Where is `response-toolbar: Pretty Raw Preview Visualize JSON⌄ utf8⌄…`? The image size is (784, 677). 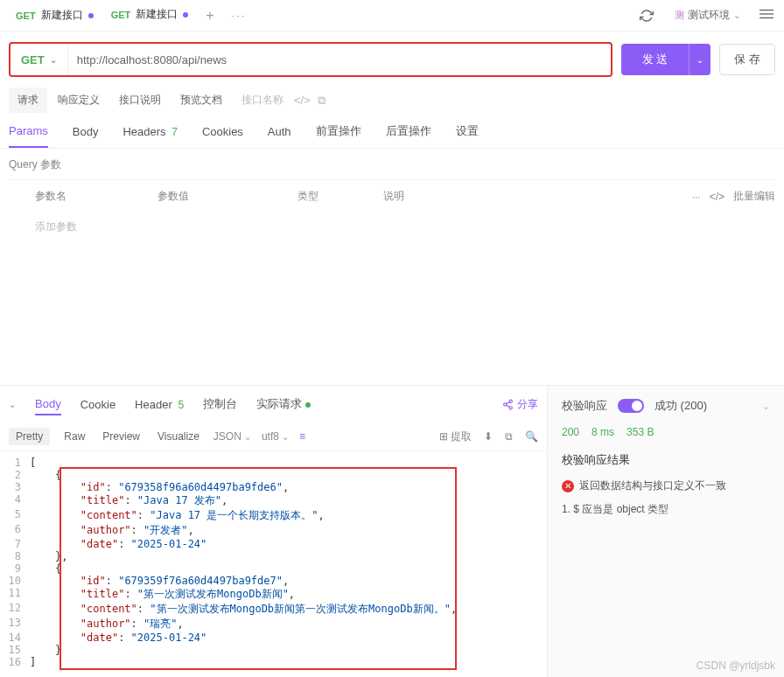 response-toolbar: Pretty Raw Preview Visualize JSON⌄ utf8⌄… is located at coordinates (273, 437).